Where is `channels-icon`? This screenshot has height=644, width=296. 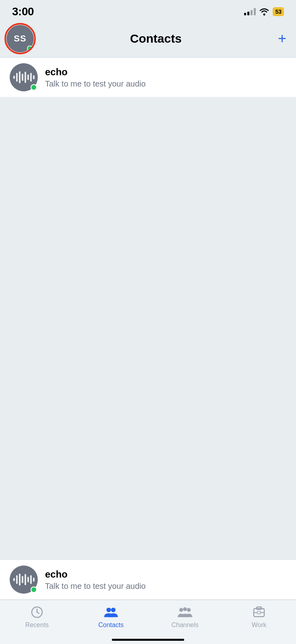 channels-icon is located at coordinates (185, 612).